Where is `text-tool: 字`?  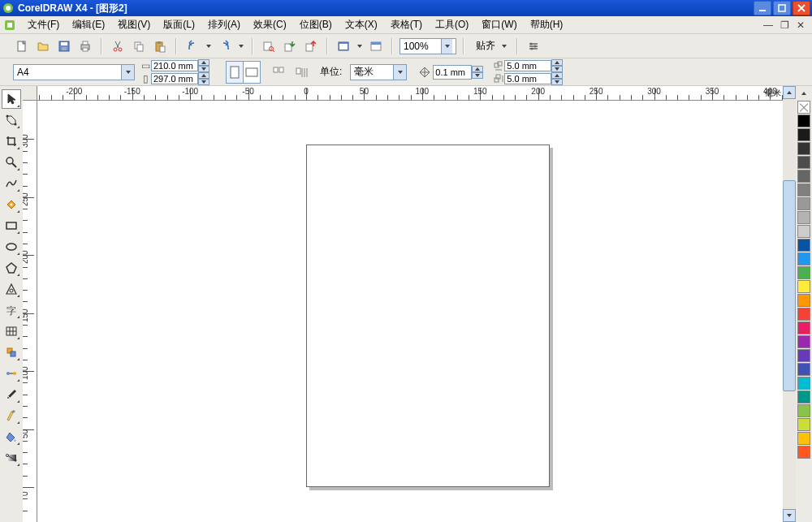 text-tool: 字 is located at coordinates (11, 310).